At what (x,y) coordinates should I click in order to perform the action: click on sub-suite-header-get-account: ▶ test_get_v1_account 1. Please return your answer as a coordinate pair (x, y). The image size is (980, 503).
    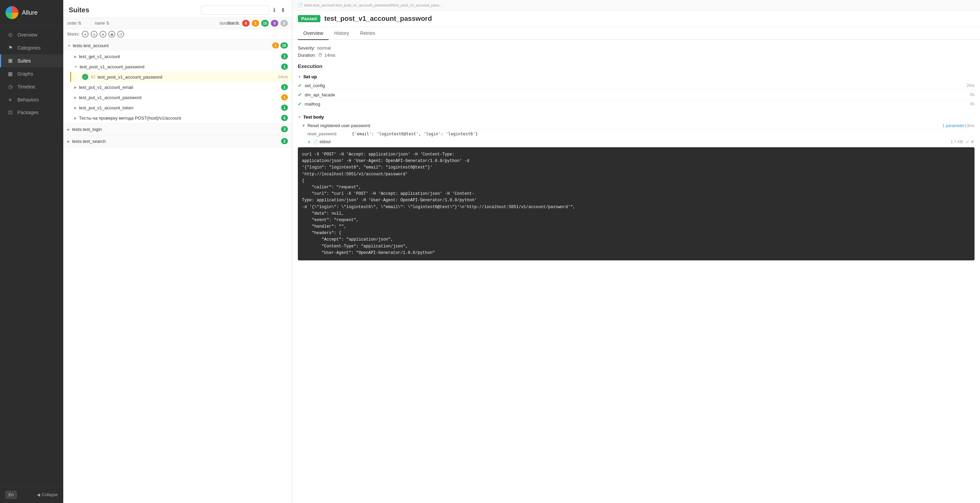
    Looking at the image, I should click on (181, 56).